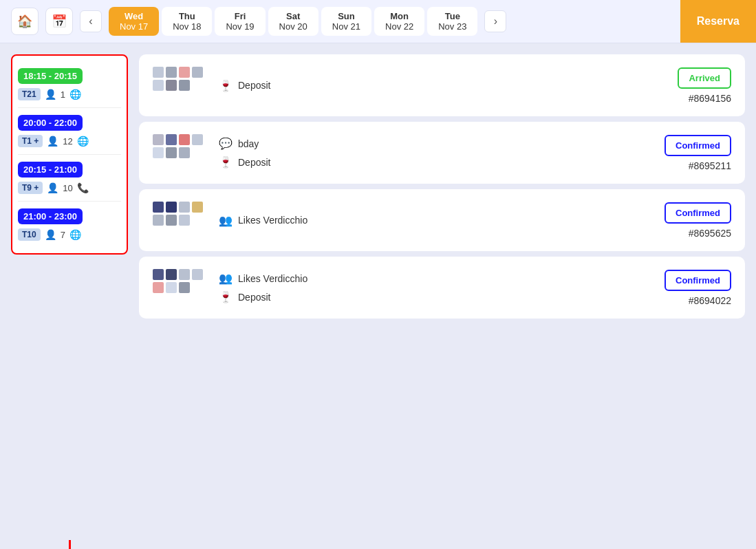 This screenshot has height=549, width=756. I want to click on note-row-3-0: 👥 Likes Verdicchio, so click(428, 278).